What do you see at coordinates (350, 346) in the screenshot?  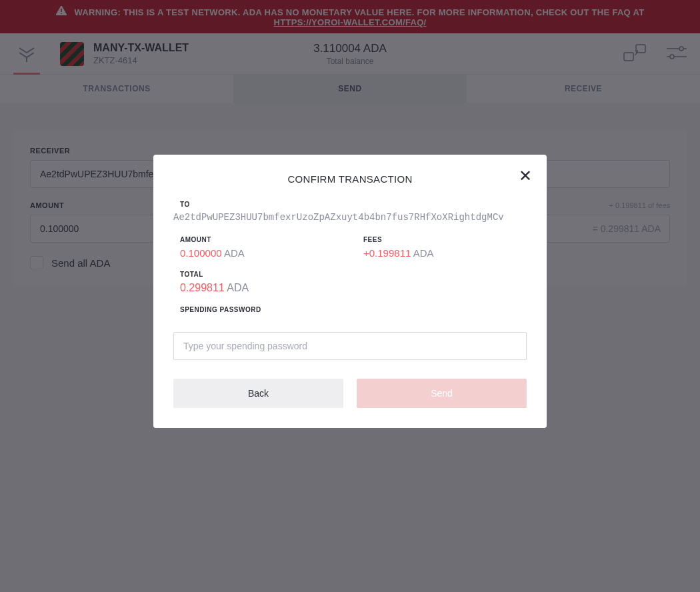 I see `spending-password-input` at bounding box center [350, 346].